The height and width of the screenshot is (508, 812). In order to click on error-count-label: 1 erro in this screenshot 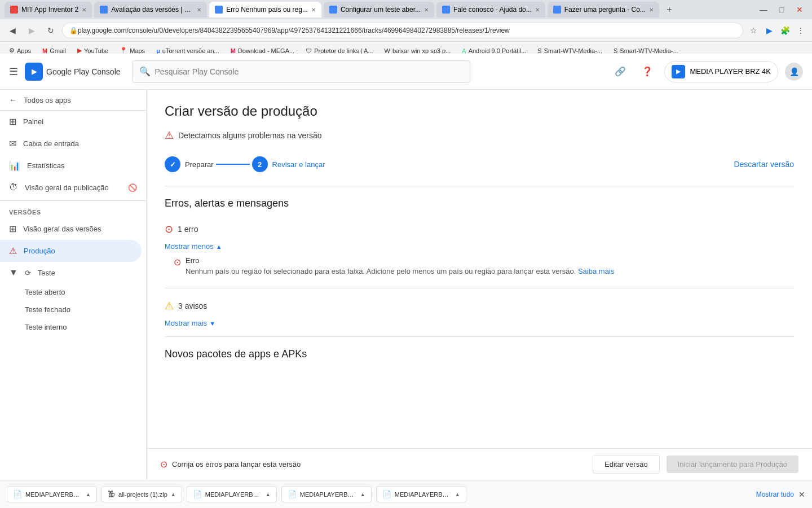, I will do `click(188, 229)`.